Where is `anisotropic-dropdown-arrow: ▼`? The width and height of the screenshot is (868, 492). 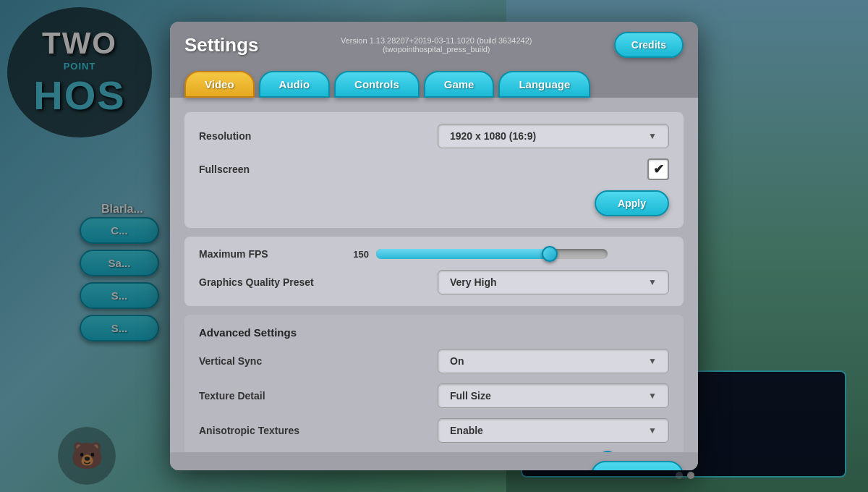 anisotropic-dropdown-arrow: ▼ is located at coordinates (652, 430).